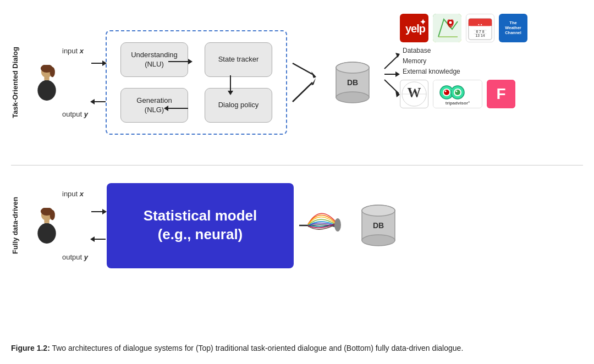 The height and width of the screenshot is (364, 594). What do you see at coordinates (392, 82) in the screenshot?
I see `db-to-knowledge-arrows` at bounding box center [392, 82].